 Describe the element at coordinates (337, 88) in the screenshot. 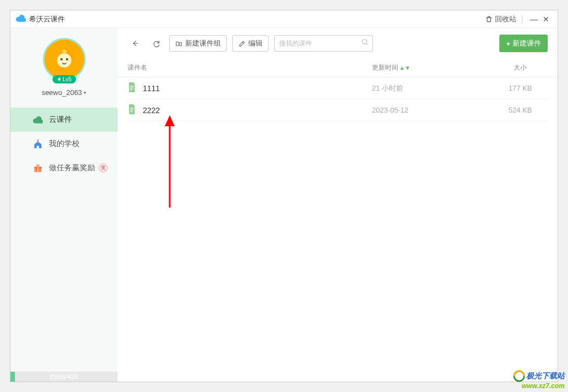

I see `file-row: 1111 21 小时前 177 KB` at that location.